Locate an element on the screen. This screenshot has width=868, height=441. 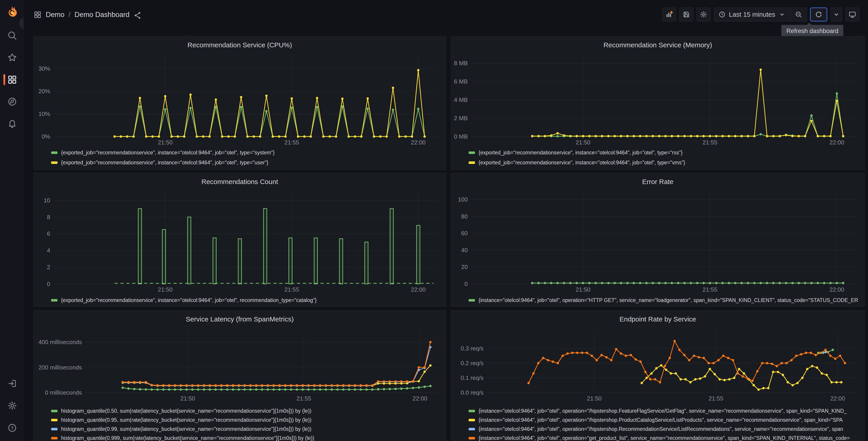
explore-compass-icon is located at coordinates (12, 102).